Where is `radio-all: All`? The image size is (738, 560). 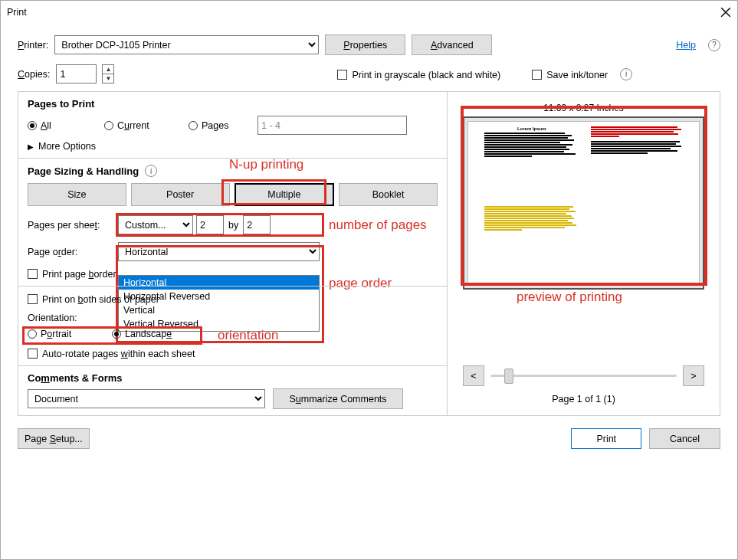
radio-all: All is located at coordinates (66, 126).